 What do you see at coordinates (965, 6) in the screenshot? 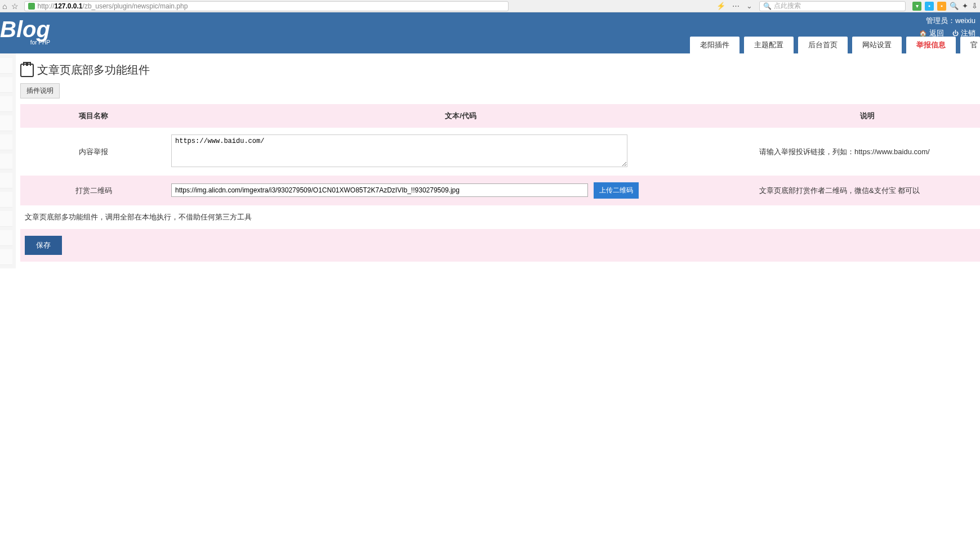
I see `ext-puzzle-icon: ✦` at bounding box center [965, 6].